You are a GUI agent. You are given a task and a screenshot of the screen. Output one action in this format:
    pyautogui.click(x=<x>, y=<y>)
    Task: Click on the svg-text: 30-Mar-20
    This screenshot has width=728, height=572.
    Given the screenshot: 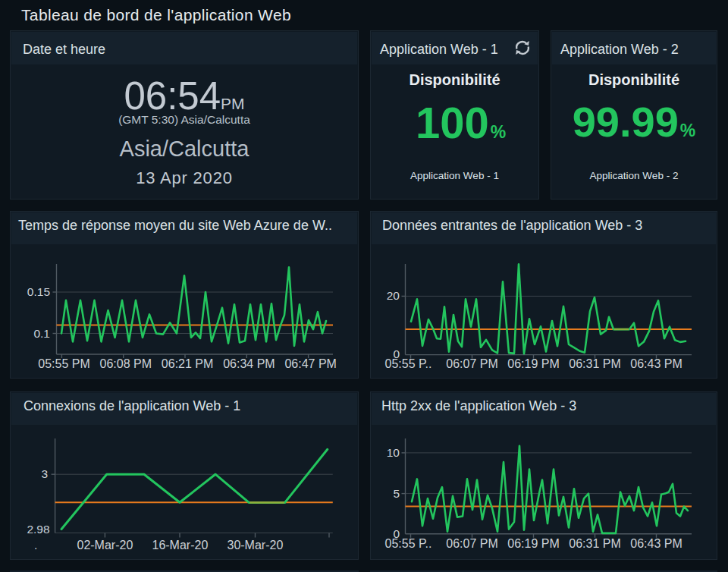 What is the action you would take?
    pyautogui.click(x=255, y=545)
    